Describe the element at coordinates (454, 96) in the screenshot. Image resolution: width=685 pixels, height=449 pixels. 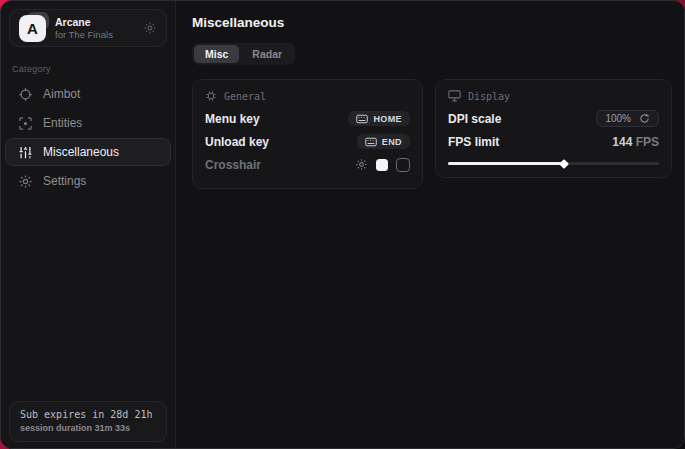
I see `monitor-icon` at that location.